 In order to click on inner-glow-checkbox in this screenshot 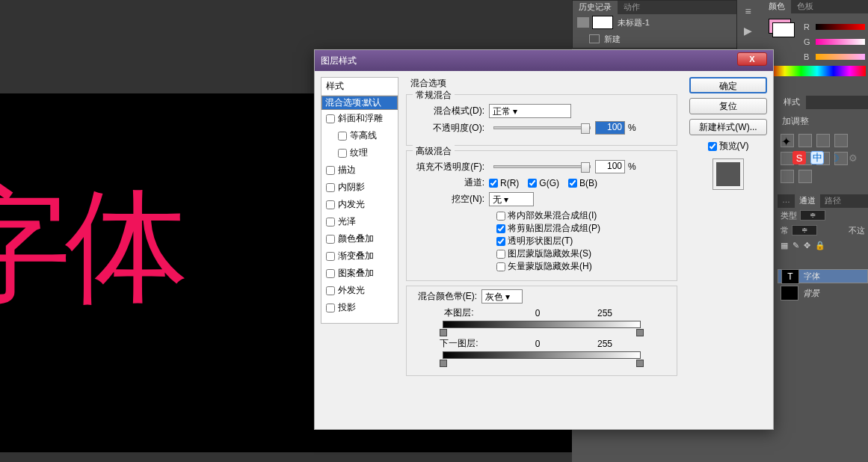, I will do `click(330, 205)`.